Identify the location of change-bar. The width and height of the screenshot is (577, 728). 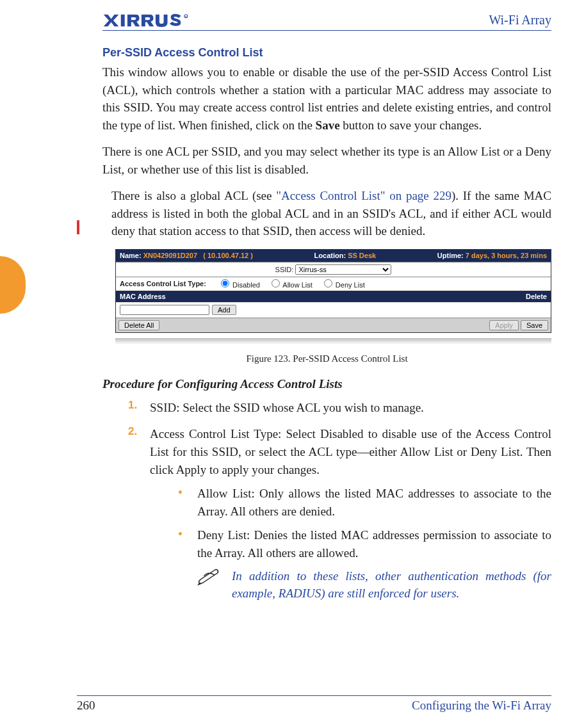
(78, 227).